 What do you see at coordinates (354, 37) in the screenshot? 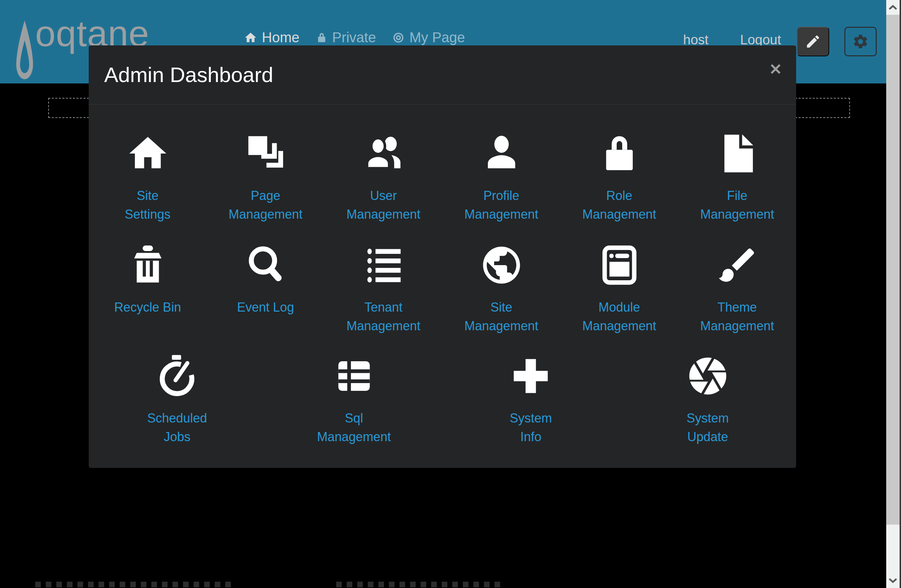
I see `nav-item-label: Private` at bounding box center [354, 37].